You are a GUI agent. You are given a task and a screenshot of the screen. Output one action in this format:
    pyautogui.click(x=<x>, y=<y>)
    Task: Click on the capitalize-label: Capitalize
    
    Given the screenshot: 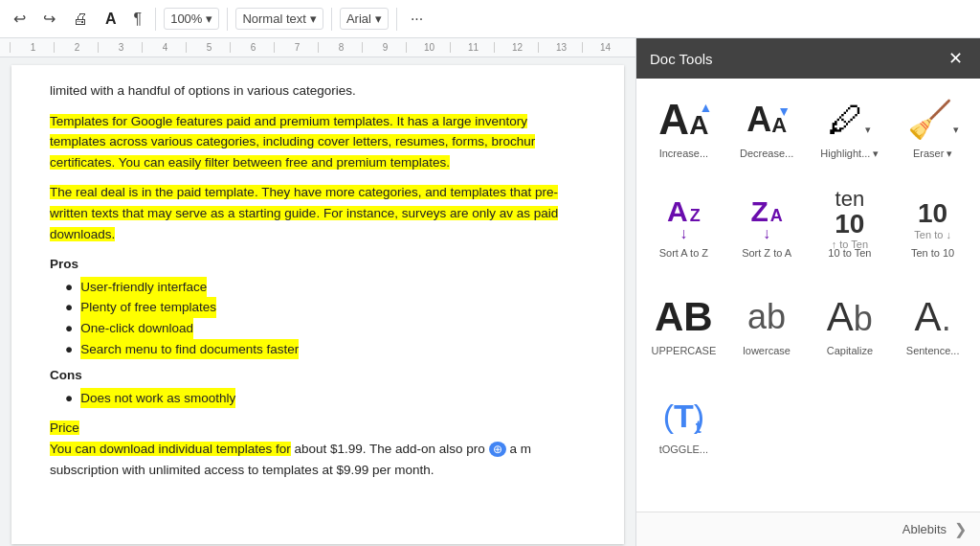 What is the action you would take?
    pyautogui.click(x=850, y=351)
    